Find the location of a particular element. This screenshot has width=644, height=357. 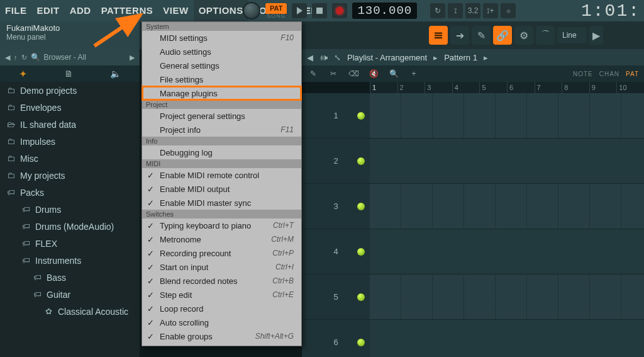

track-header: 2 is located at coordinates (336, 161).